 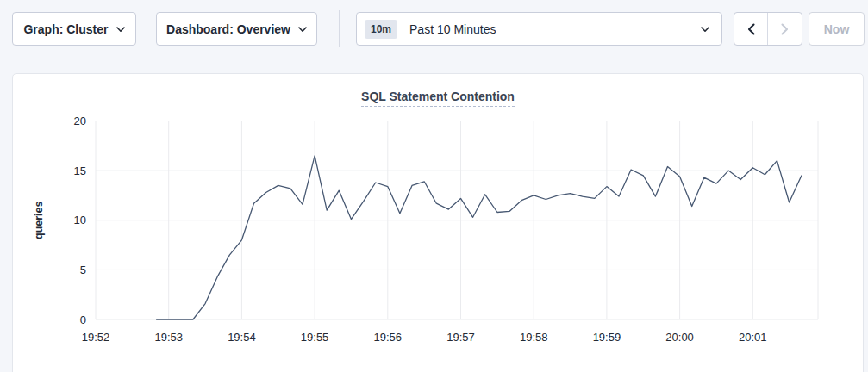 What do you see at coordinates (753, 338) in the screenshot?
I see `x-tick-label: 20:01` at bounding box center [753, 338].